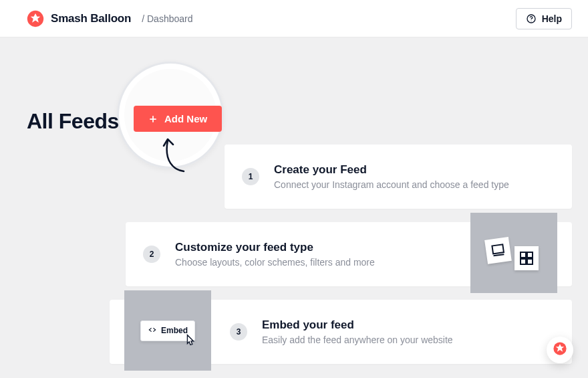 The height and width of the screenshot is (378, 588). I want to click on step-title: Embed your feed, so click(408, 325).